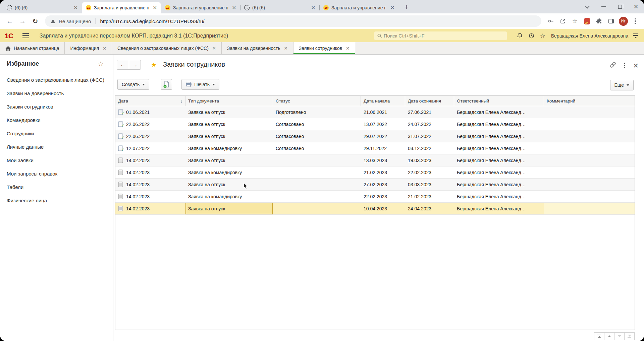 This screenshot has height=341, width=644. Describe the element at coordinates (375, 160) in the screenshot. I see `table-row: 14.02.2023 Заявка на отпуск 13.03.2023 1…` at that location.